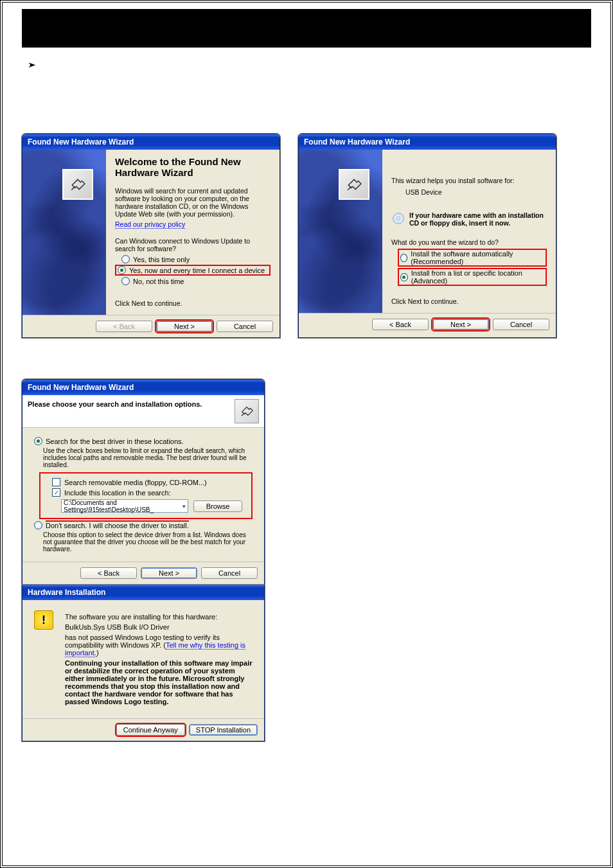 The image size is (613, 868). What do you see at coordinates (158, 281) in the screenshot?
I see `radio-no-not-this-time-label: No, not this time` at bounding box center [158, 281].